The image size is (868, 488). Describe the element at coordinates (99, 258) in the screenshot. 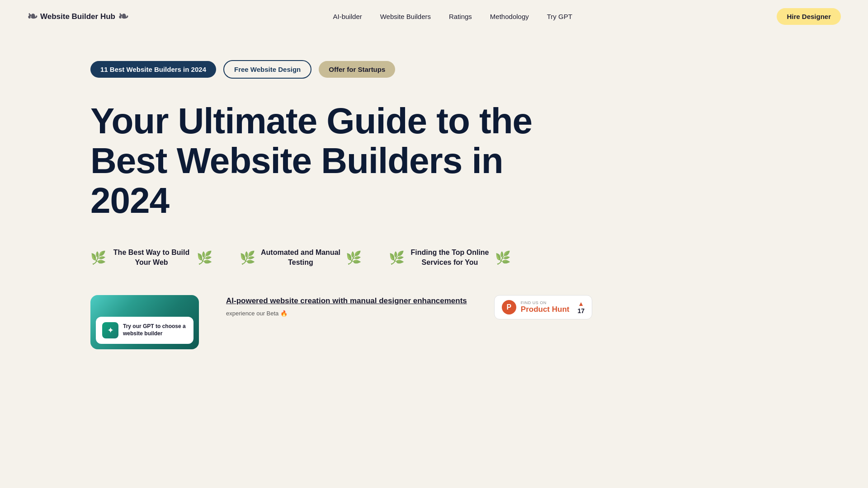

I see `award-1-laurel-left: 🌿` at that location.